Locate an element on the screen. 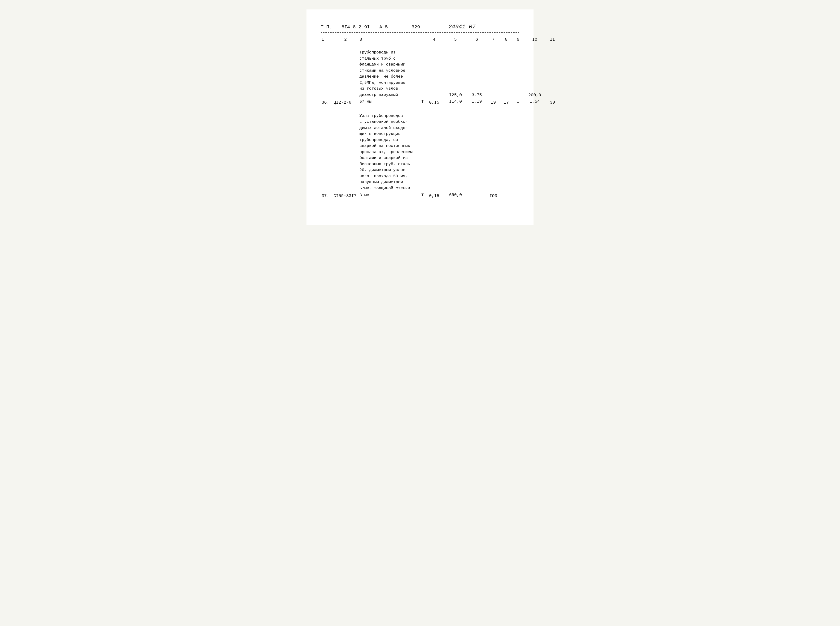 The image size is (840, 626). row-36-col7: I9 is located at coordinates (493, 102).